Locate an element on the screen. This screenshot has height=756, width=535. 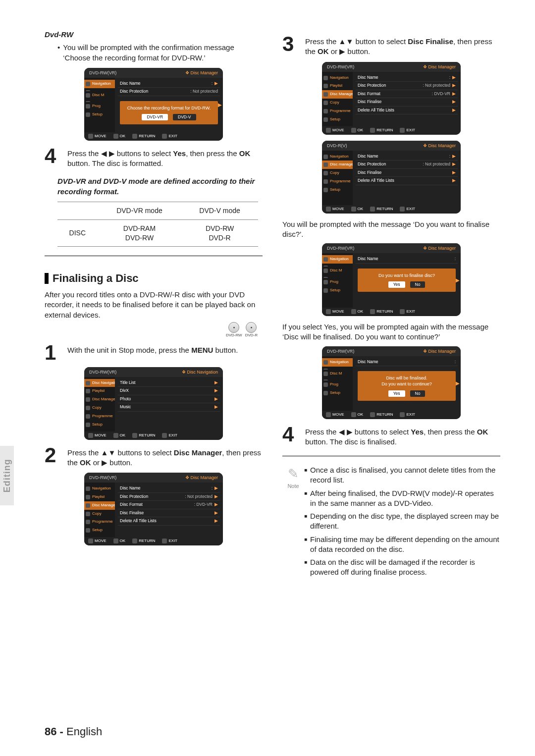
page-footer: 86 - English is located at coordinates (73, 732).